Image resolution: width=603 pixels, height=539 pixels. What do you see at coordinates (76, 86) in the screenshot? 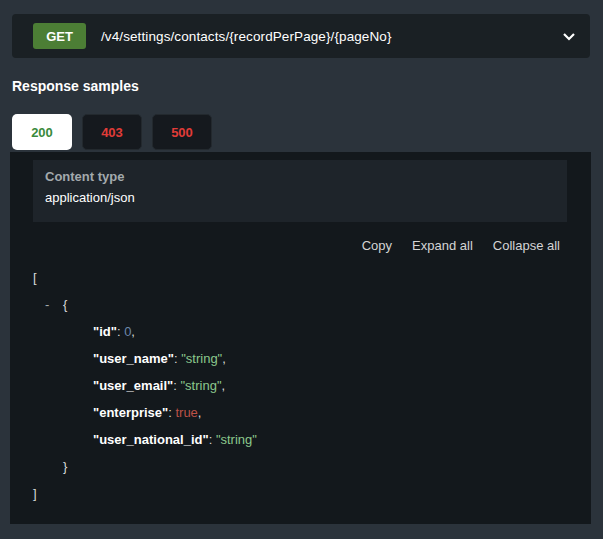
I see `response-samples-title: Response samples` at bounding box center [76, 86].